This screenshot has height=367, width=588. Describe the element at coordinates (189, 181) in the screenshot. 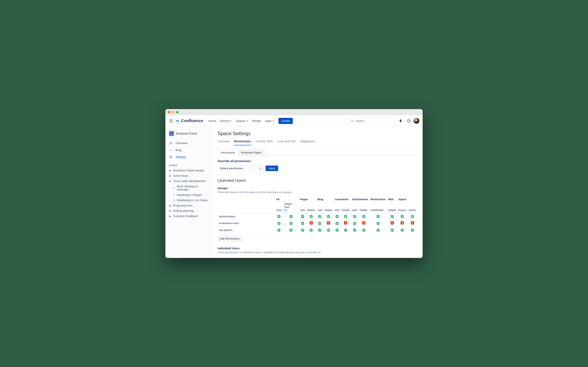

I see `tree-item-under-dev: ▶Tours under development` at that location.